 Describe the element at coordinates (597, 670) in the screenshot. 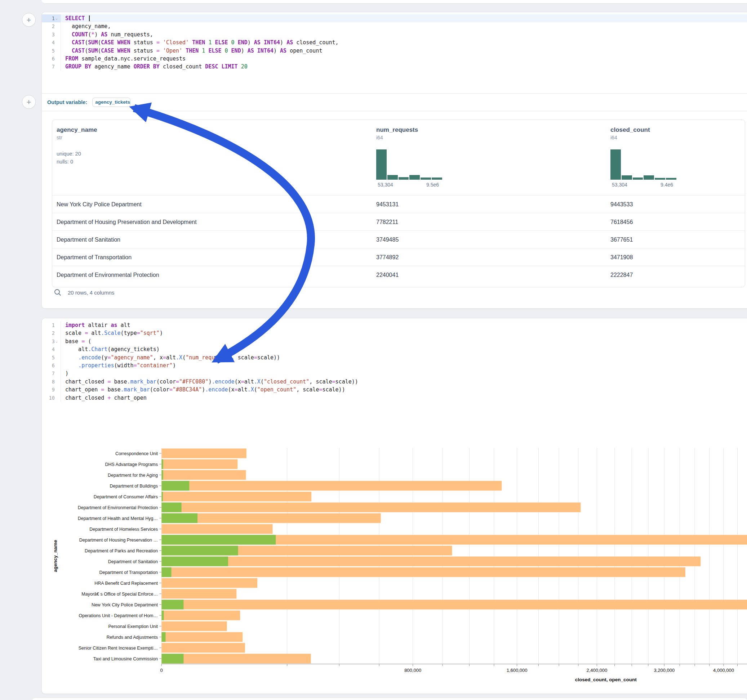

I see `svg-text: 2,400,000` at that location.